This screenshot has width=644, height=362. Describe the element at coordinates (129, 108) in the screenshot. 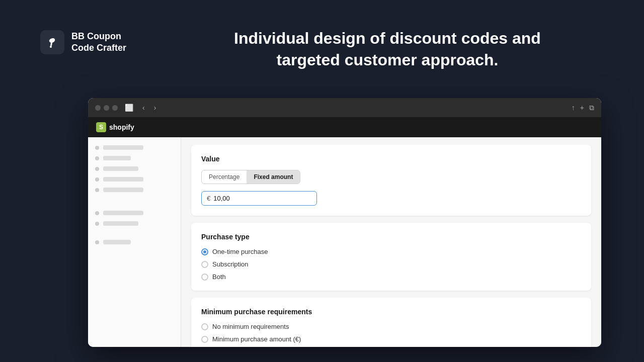

I see `window-toggle-button: ⬜` at that location.